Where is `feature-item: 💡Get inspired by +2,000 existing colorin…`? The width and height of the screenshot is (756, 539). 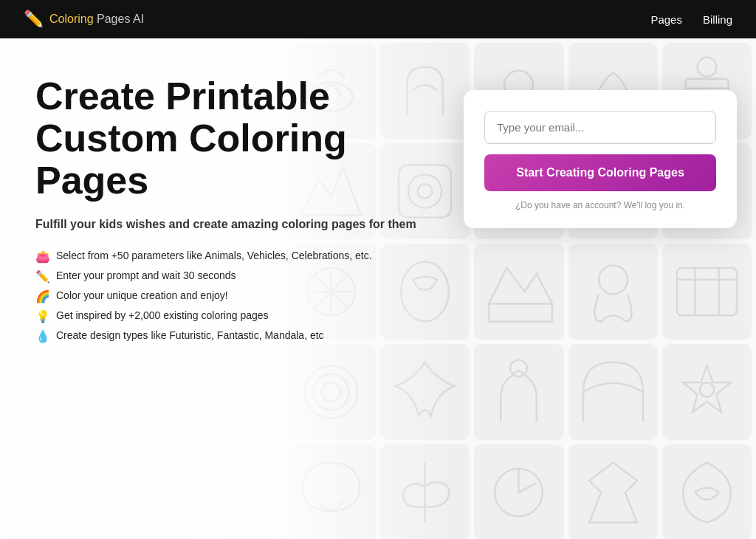
feature-item: 💡Get inspired by +2,000 existing colorin… is located at coordinates (235, 316).